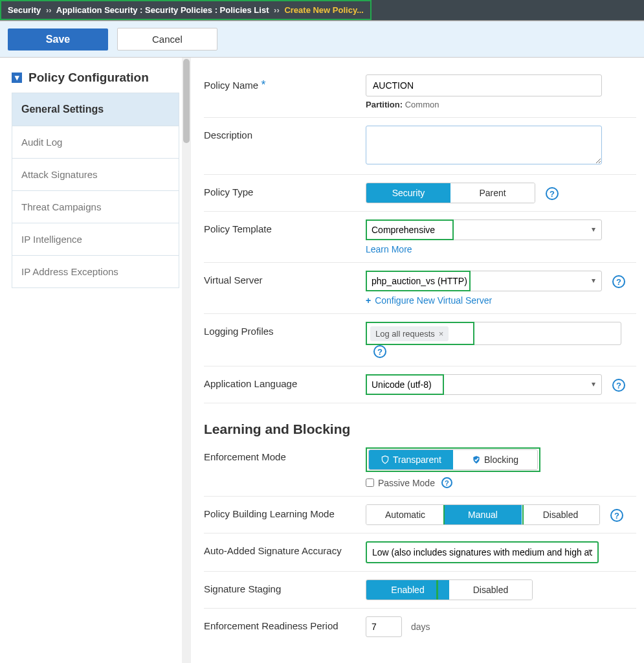 This screenshot has width=644, height=663. I want to click on enforcement-transparent: Transparent, so click(411, 460).